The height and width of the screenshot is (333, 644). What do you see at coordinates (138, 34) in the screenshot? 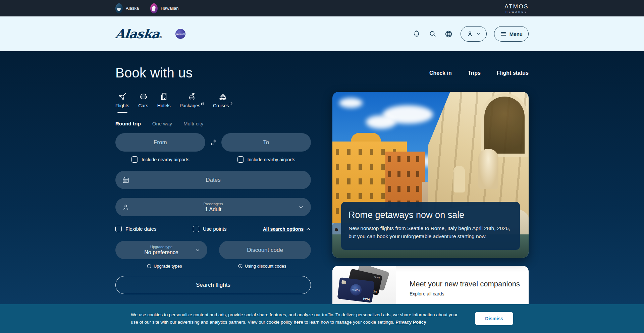
I see `alaska-logo-text: Alaska` at bounding box center [138, 34].